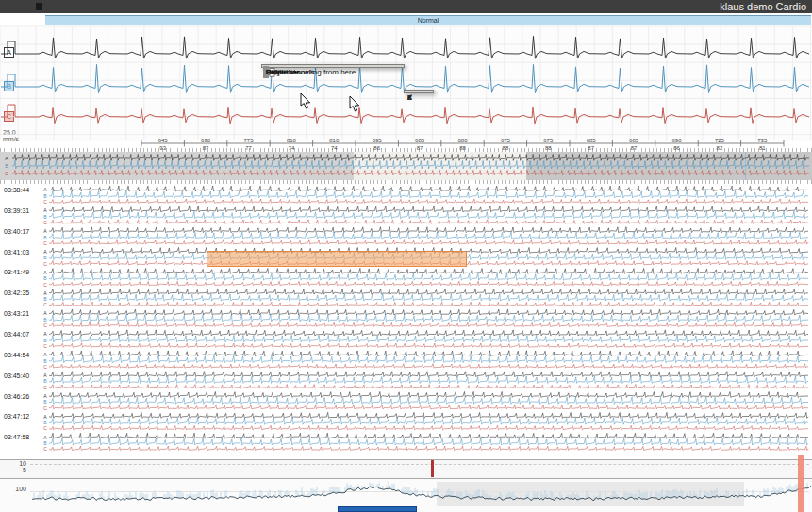 The height and width of the screenshot is (512, 812). Describe the element at coordinates (590, 494) in the screenshot. I see `hr-trend-highlight-region` at that location.